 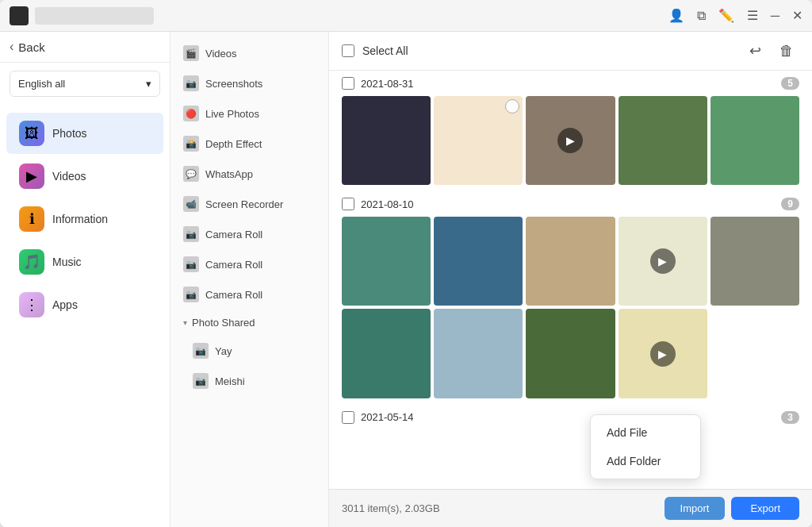 I want to click on menu-button: ☰, so click(x=753, y=16).